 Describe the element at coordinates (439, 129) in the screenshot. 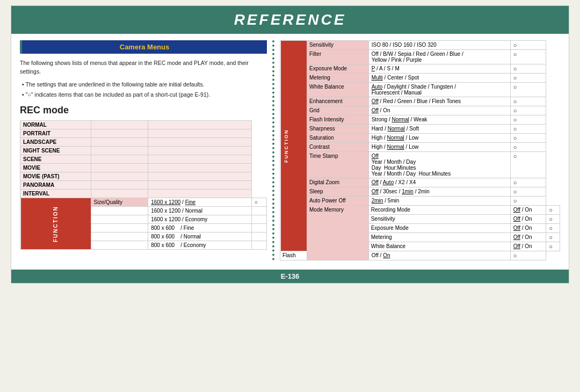

I see `sharpness-val: Hard / Normal / Soft` at that location.